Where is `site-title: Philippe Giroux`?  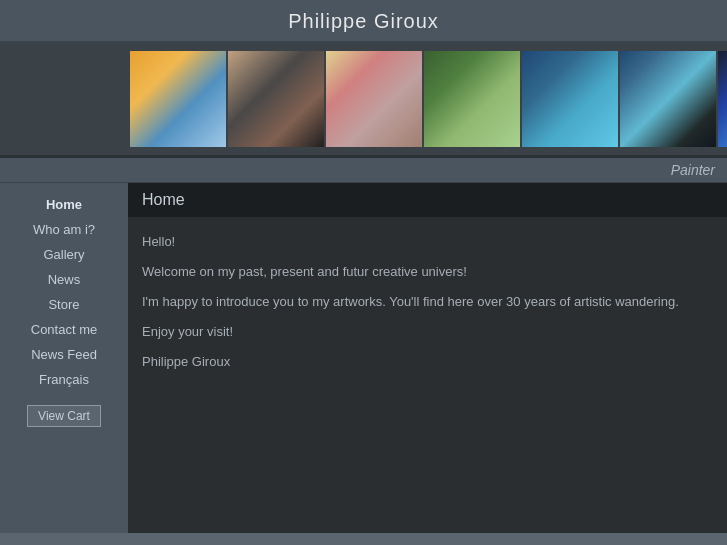
site-title: Philippe Giroux is located at coordinates (364, 22).